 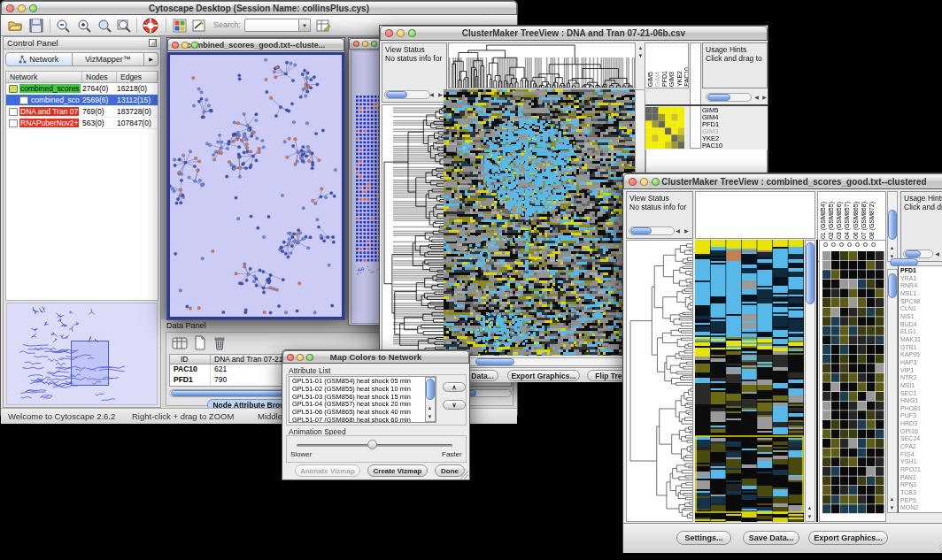 I want to click on treeview1-title-bar: ClusterMaker TreeView : DNA and Tran 07-…, so click(x=574, y=34).